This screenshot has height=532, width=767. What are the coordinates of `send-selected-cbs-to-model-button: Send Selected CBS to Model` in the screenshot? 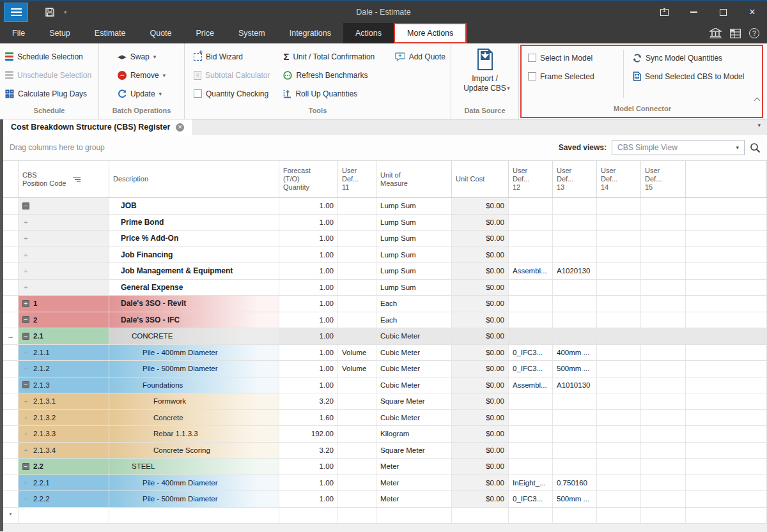 It's located at (688, 77).